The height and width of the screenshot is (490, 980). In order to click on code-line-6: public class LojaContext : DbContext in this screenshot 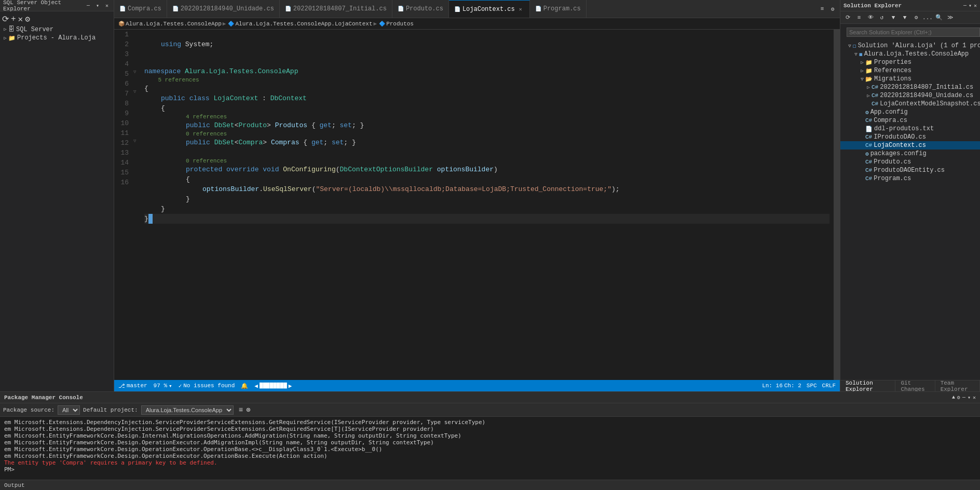, I will do `click(487, 99)`.